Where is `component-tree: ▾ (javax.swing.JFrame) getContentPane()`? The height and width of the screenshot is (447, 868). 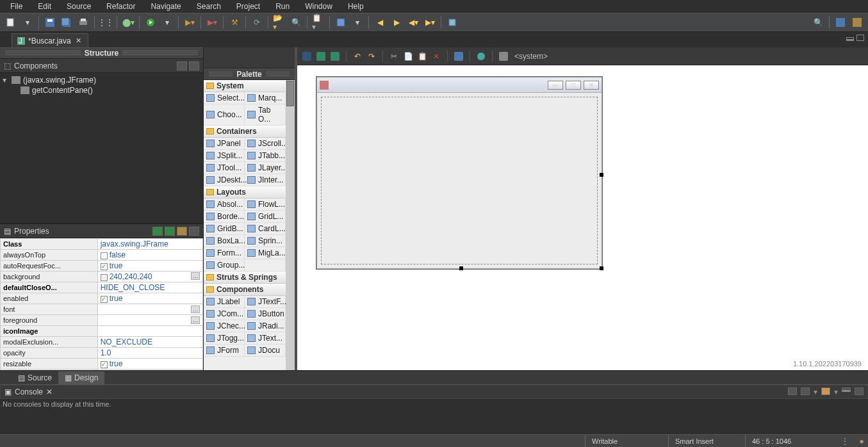
component-tree: ▾ (javax.swing.JFrame) getContentPane() is located at coordinates (101, 148).